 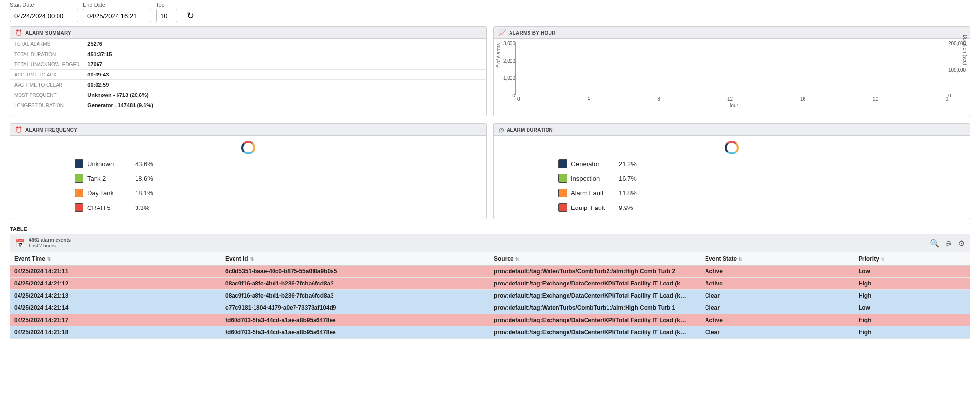 I want to click on legend-item: Inspection16.7%, so click(x=761, y=178).